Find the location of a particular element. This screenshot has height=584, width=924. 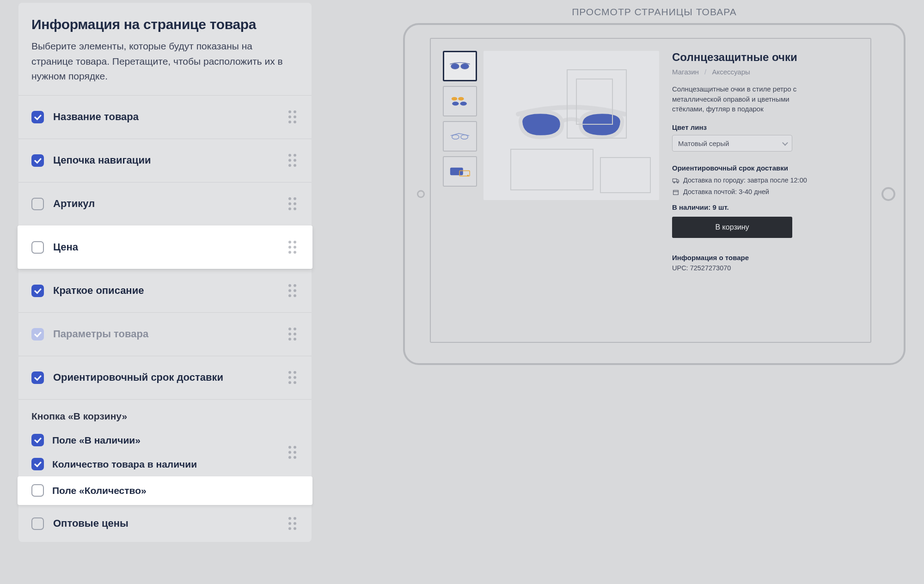

product-upc: UPC: 72527273070 is located at coordinates (765, 268).